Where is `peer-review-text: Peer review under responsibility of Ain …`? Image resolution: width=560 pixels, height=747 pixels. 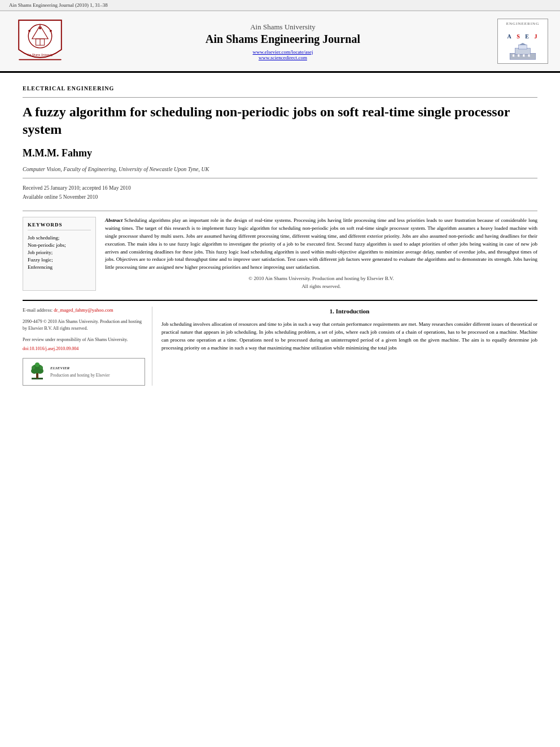
peer-review-text: Peer review under responsibility of Ain … is located at coordinates (76, 340).